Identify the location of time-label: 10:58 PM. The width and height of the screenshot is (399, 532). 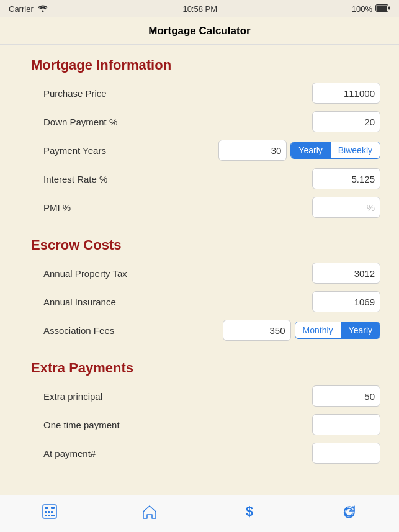
(200, 9).